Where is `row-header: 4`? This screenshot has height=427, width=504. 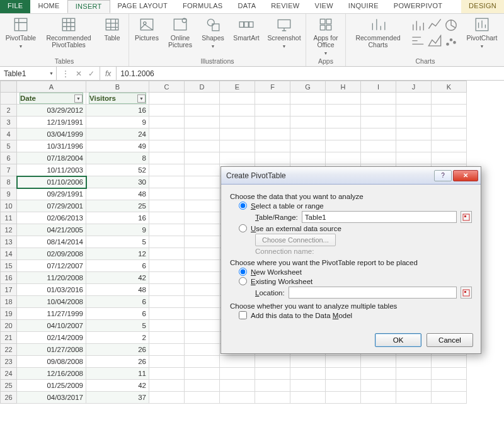
row-header: 4 is located at coordinates (9, 135).